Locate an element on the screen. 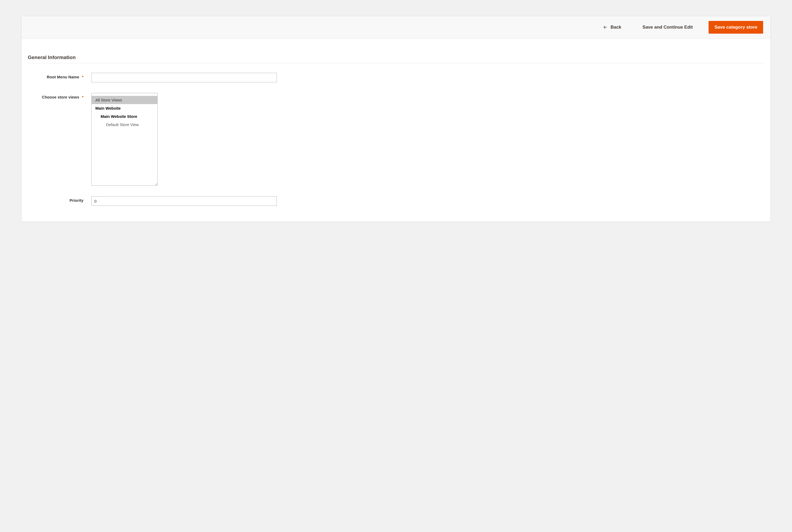 This screenshot has width=792, height=532. store-views-option: All Store Views is located at coordinates (125, 100).